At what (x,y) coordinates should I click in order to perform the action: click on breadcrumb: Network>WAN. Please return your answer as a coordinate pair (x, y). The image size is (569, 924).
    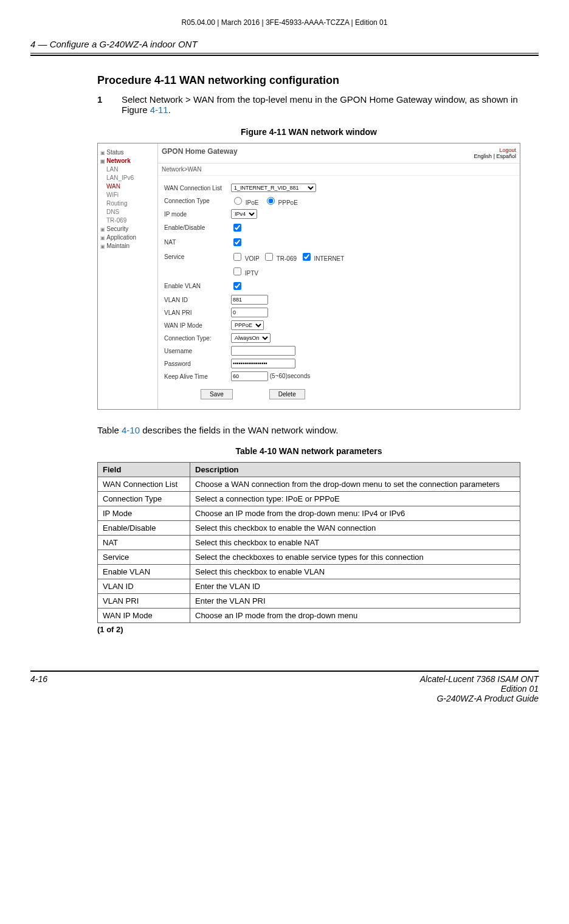
    Looking at the image, I should click on (339, 170).